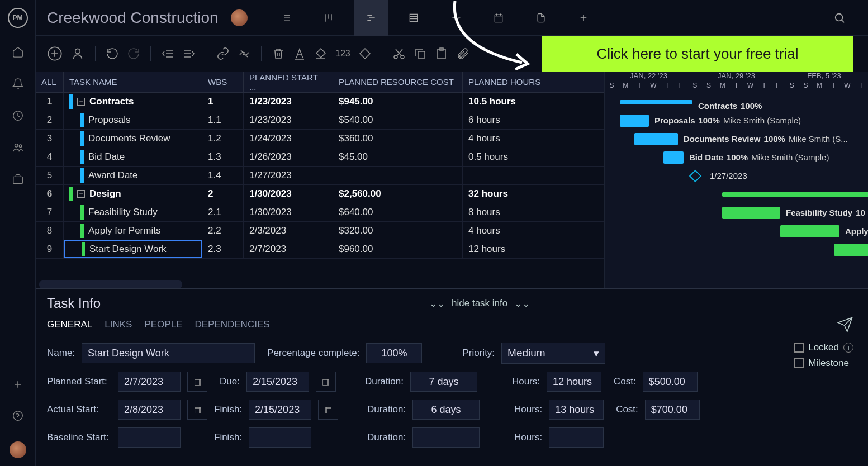 The width and height of the screenshot is (868, 466). Describe the element at coordinates (371, 18) in the screenshot. I see `view-gantt` at that location.